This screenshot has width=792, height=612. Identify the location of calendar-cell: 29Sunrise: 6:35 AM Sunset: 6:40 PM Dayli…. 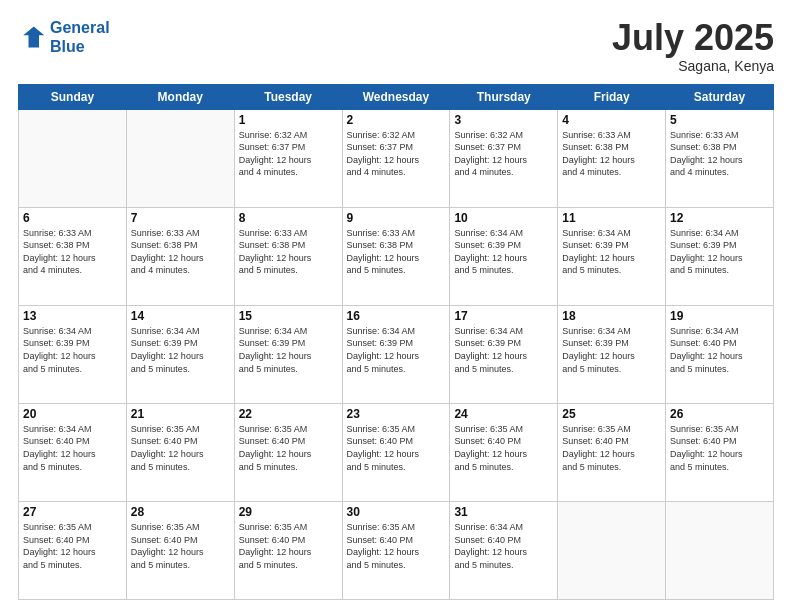
(288, 550).